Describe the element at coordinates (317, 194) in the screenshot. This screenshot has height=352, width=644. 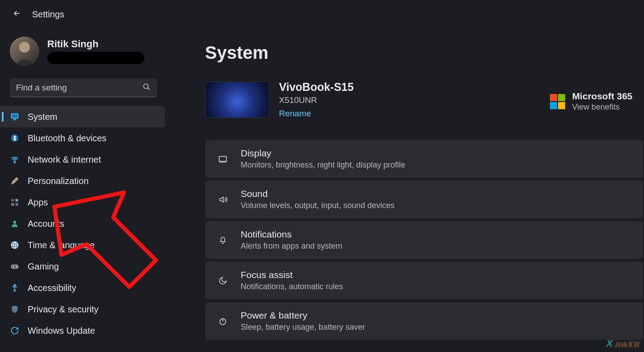
I see `card-title: Sound` at that location.